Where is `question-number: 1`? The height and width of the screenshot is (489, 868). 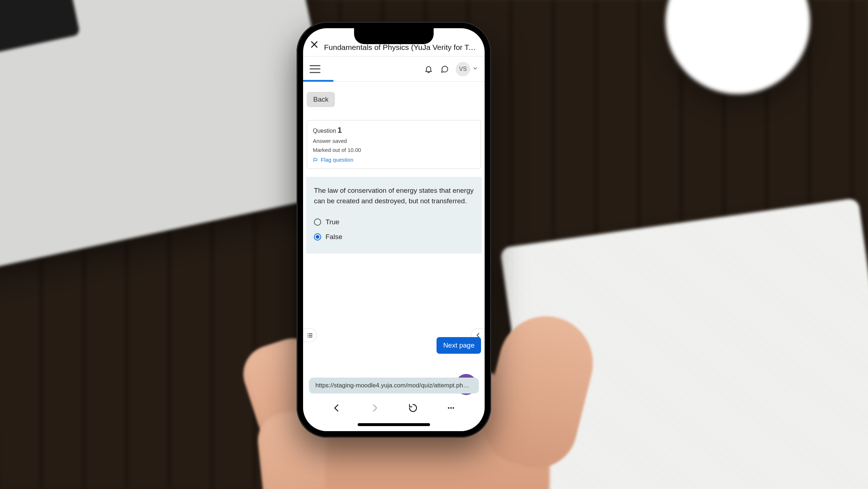
question-number: 1 is located at coordinates (340, 130).